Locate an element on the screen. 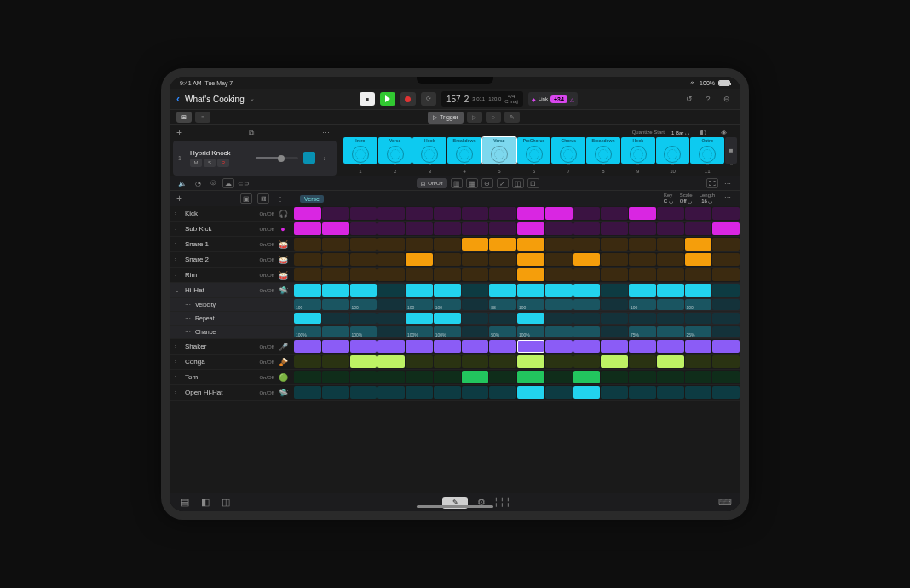 This screenshot has width=910, height=588. substep: 75% is located at coordinates (642, 332).